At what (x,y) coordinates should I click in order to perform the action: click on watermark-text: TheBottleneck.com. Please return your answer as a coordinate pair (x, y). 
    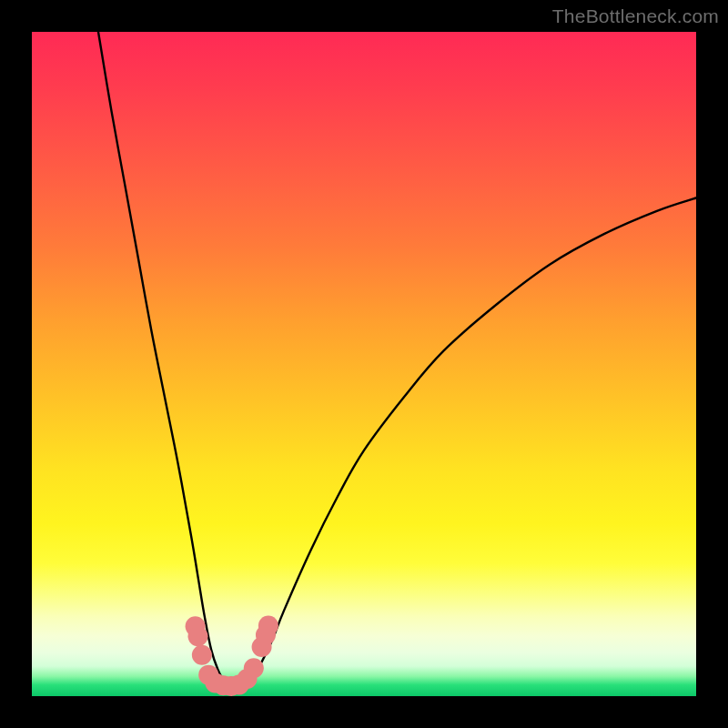
    Looking at the image, I should click on (635, 16).